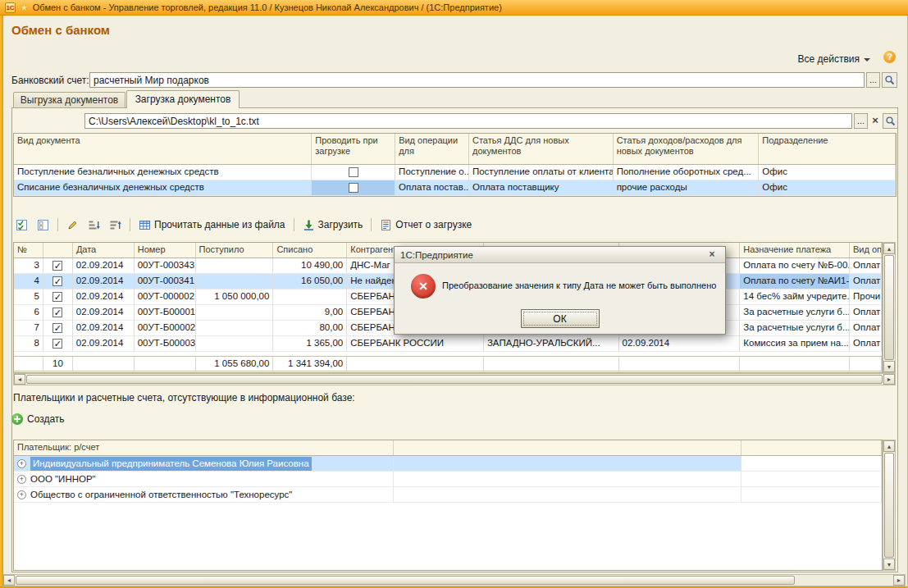 Image resolution: width=908 pixels, height=588 pixels. I want to click on scroll-right-icon: ►, so click(899, 581).